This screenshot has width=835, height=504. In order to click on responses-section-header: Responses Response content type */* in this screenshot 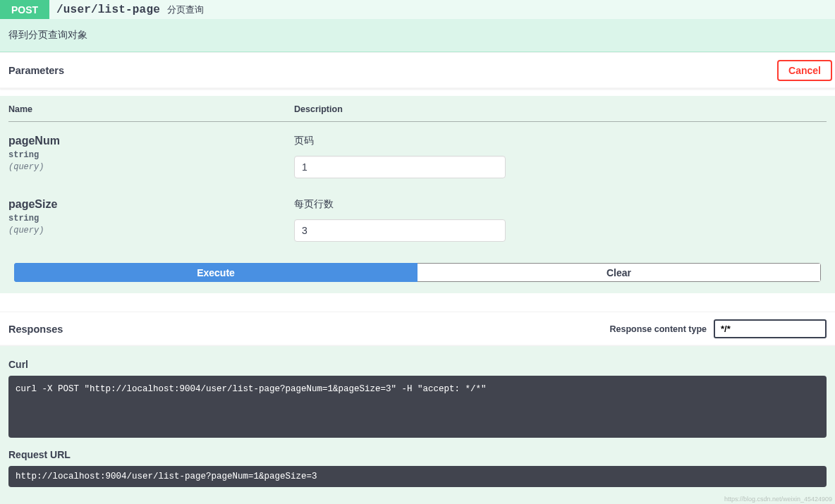, I will do `click(418, 328)`.